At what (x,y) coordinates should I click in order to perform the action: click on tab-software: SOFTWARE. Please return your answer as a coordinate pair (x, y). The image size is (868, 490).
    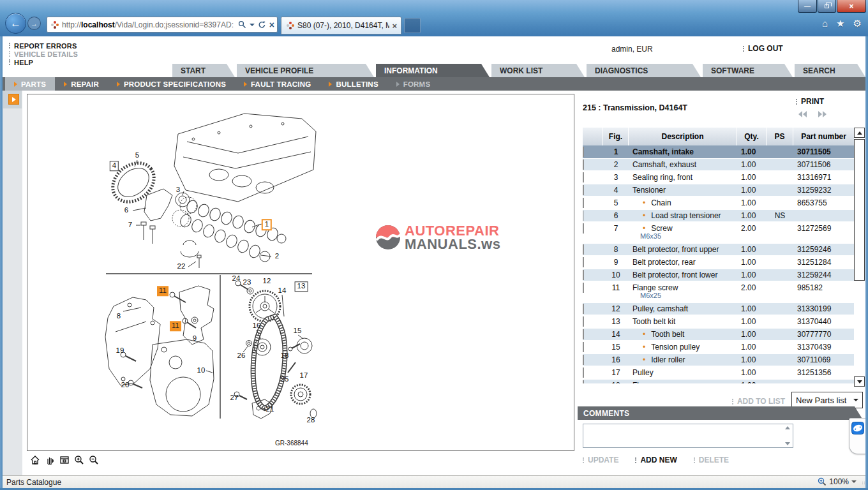
    Looking at the image, I should click on (748, 70).